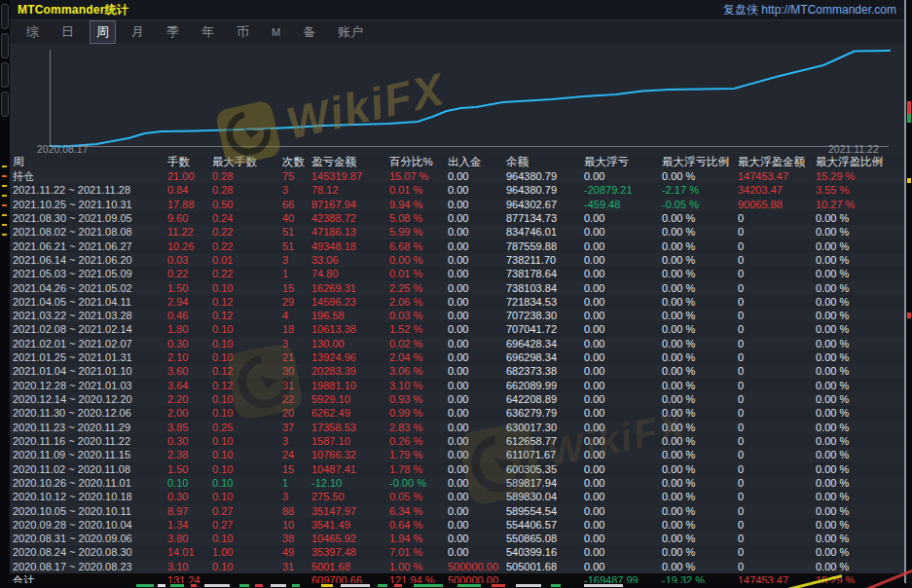  I want to click on cell: 38, so click(297, 538).